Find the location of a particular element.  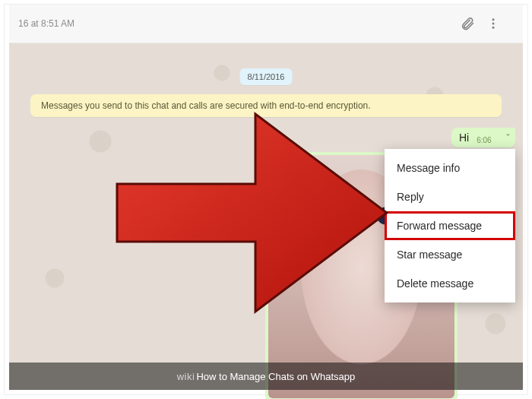

date-separator: 8/11/2016 is located at coordinates (266, 77).